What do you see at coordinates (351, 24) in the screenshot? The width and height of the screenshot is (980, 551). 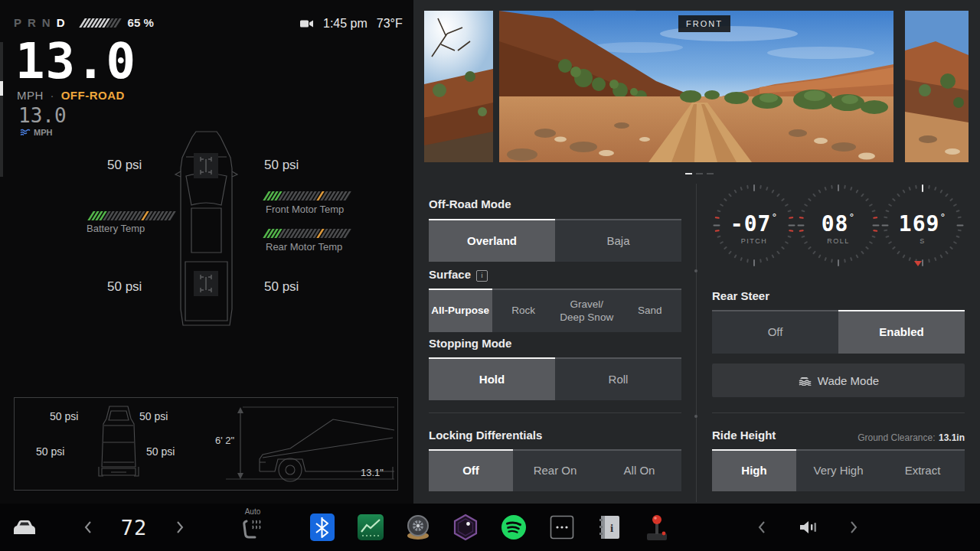 I see `status-right: 1:45 pm 73°F` at bounding box center [351, 24].